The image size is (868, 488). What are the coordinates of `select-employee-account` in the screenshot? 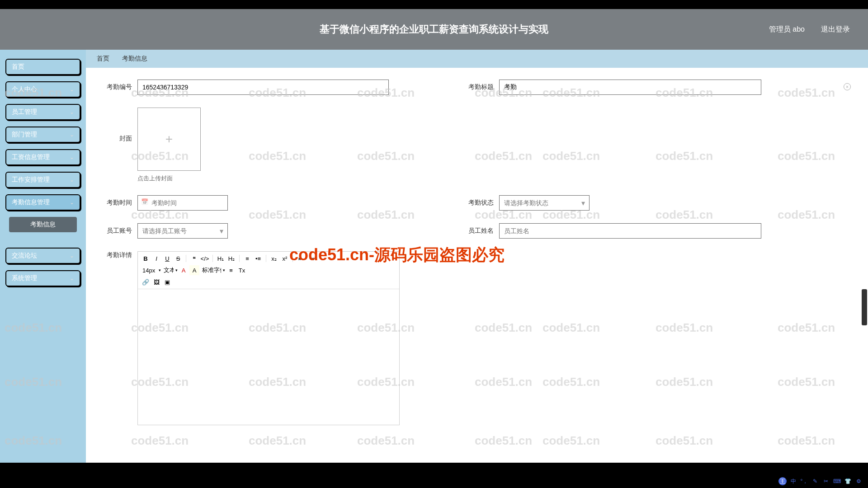 It's located at (183, 231).